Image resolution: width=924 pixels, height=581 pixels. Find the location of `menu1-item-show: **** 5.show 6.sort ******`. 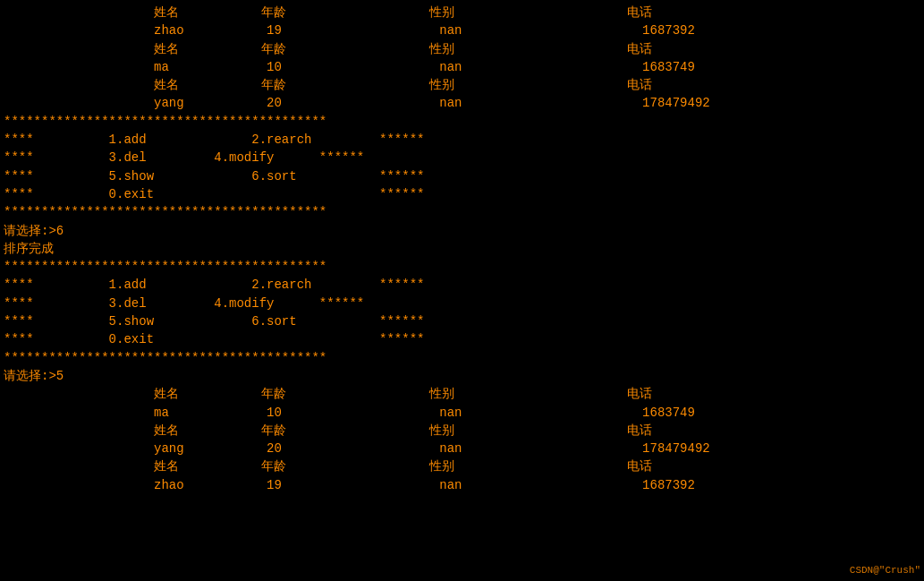

menu1-item-show: **** 5.show 6.sort ****** is located at coordinates (462, 176).